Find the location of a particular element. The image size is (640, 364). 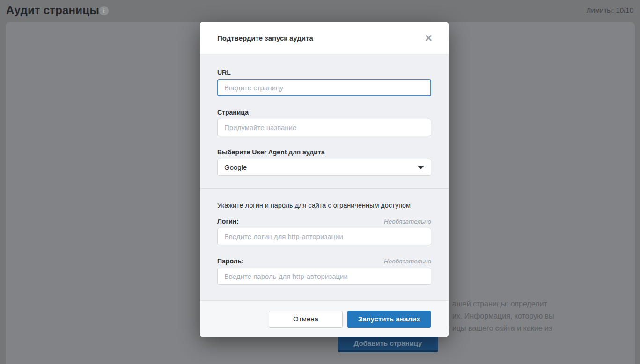

password-label-row: Пароль: Необязательно is located at coordinates (324, 261).